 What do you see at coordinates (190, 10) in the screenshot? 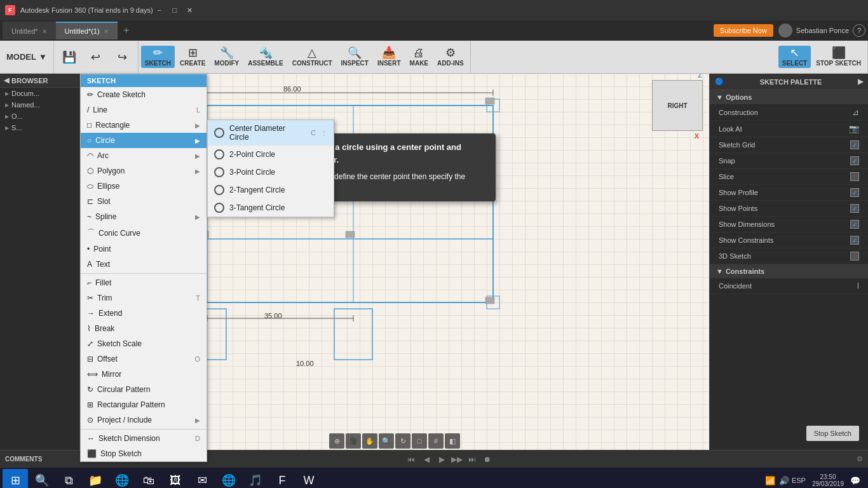
I see `close-button: ✕` at bounding box center [190, 10].